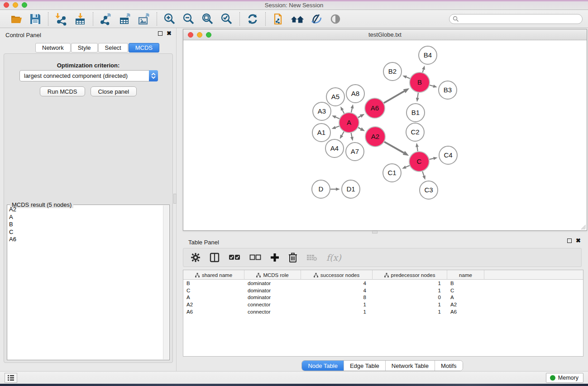 The width and height of the screenshot is (588, 386). What do you see at coordinates (417, 97) in the screenshot?
I see `graph-edge-B-B1` at bounding box center [417, 97].